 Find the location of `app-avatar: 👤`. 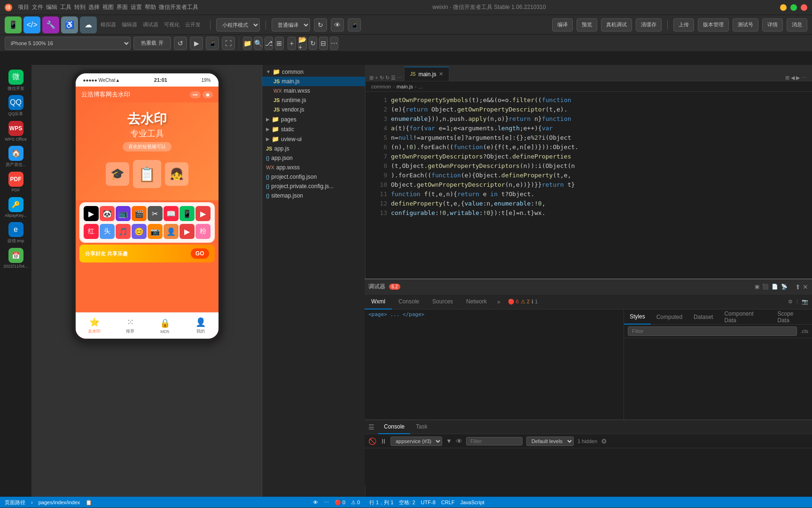

app-avatar: 👤 is located at coordinates (171, 231).